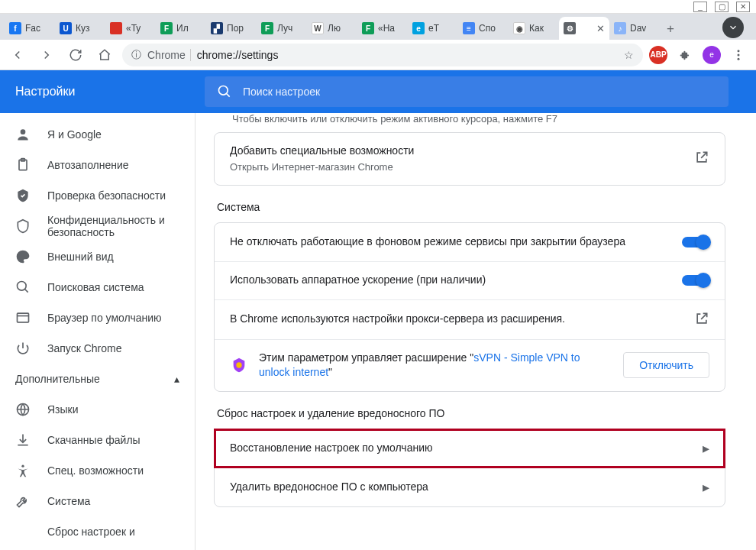 The image size is (756, 550). Describe the element at coordinates (239, 365) in the screenshot. I see `vpn-extension-icon` at that location.